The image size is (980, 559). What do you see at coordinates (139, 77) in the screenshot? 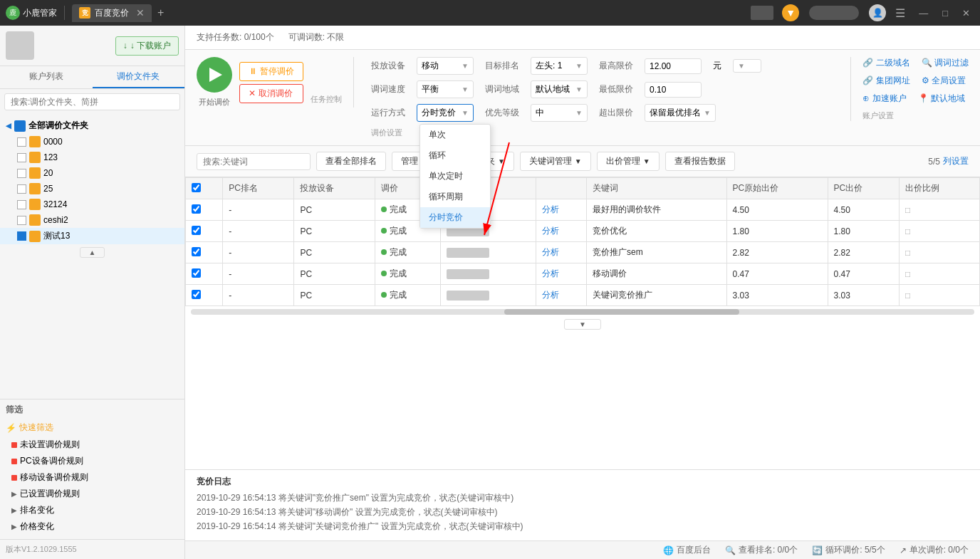
I see `tab-adjust-folder: 调价文件夹` at bounding box center [139, 77].